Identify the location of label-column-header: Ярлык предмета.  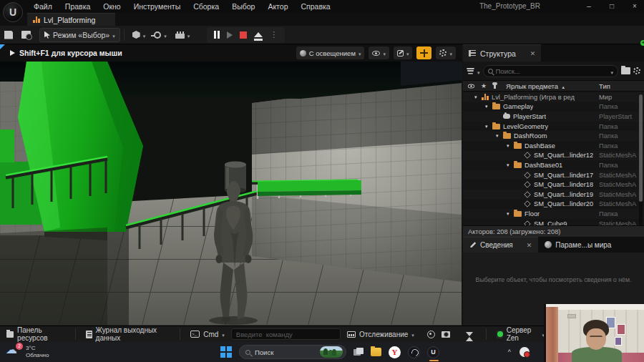
(535, 86).